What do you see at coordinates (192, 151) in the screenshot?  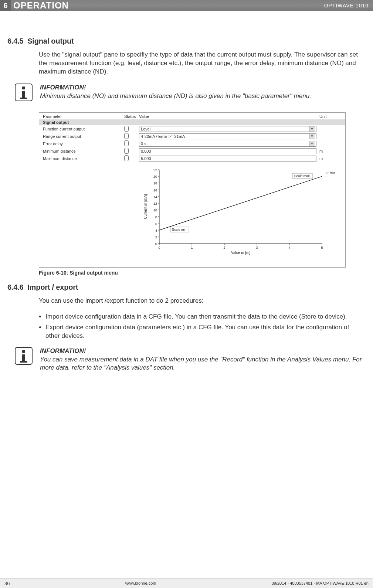 I see `table-row: Minimum distance 0.000 m` at bounding box center [192, 151].